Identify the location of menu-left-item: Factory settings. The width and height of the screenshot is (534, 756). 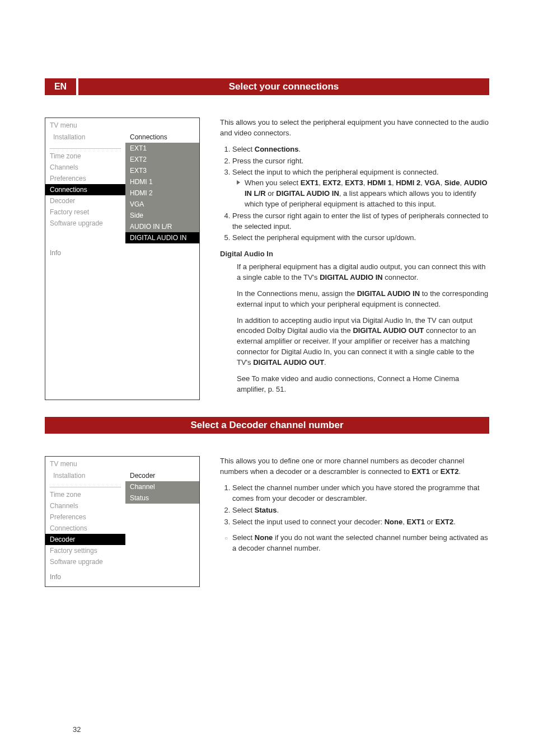
(85, 551).